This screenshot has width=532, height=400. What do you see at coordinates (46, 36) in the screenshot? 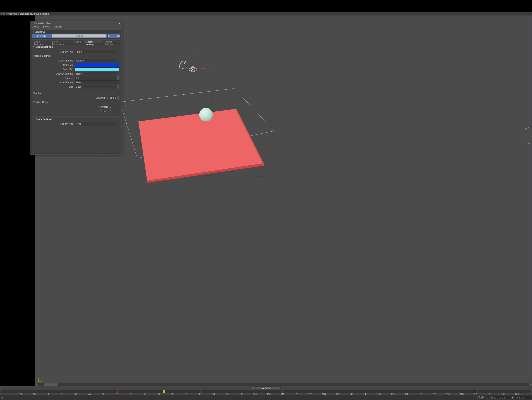
I see `play-icon: ▶` at bounding box center [46, 36].